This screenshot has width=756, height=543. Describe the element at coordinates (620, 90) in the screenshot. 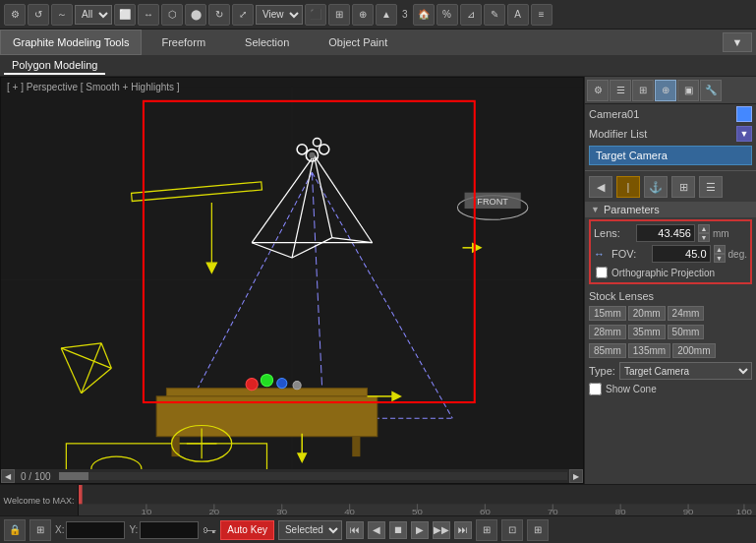

I see `panel-icon-display: ☰` at that location.